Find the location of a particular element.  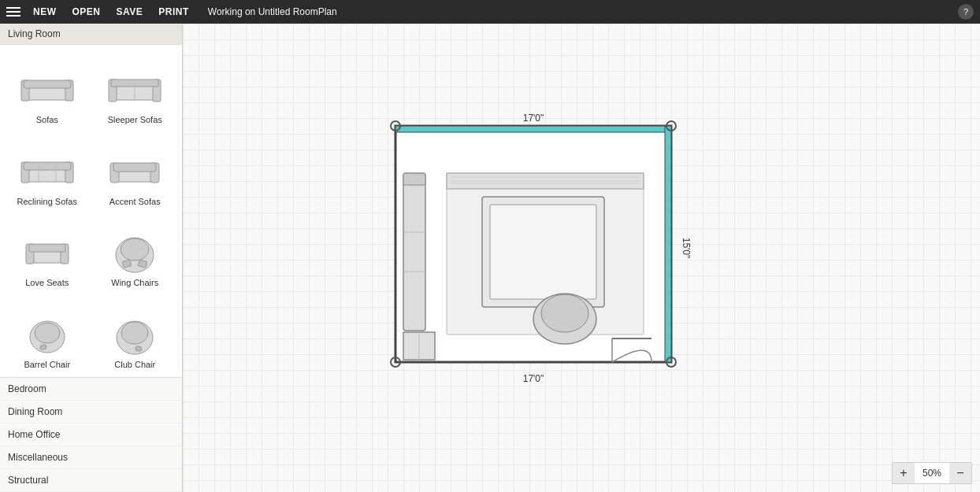

sidebar-item-structural: Structural is located at coordinates (91, 480).